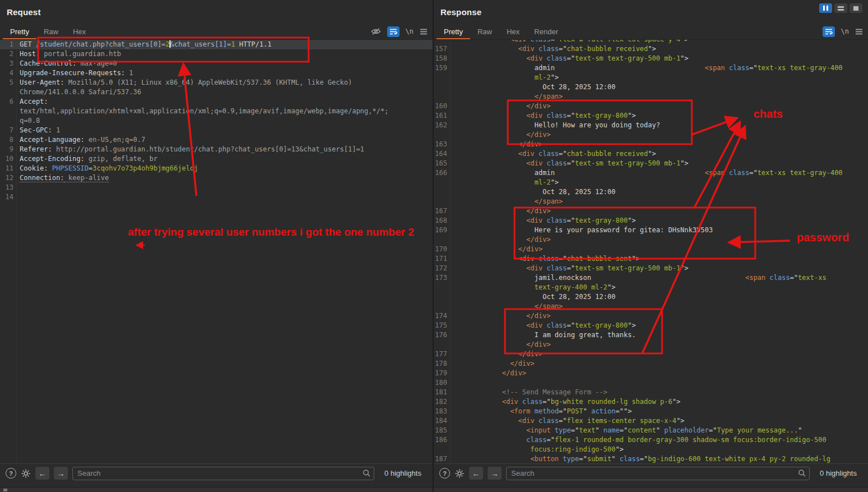 The width and height of the screenshot is (868, 492). What do you see at coordinates (399, 31) in the screenshot?
I see `request-editor-toolbar: \n` at bounding box center [399, 31].